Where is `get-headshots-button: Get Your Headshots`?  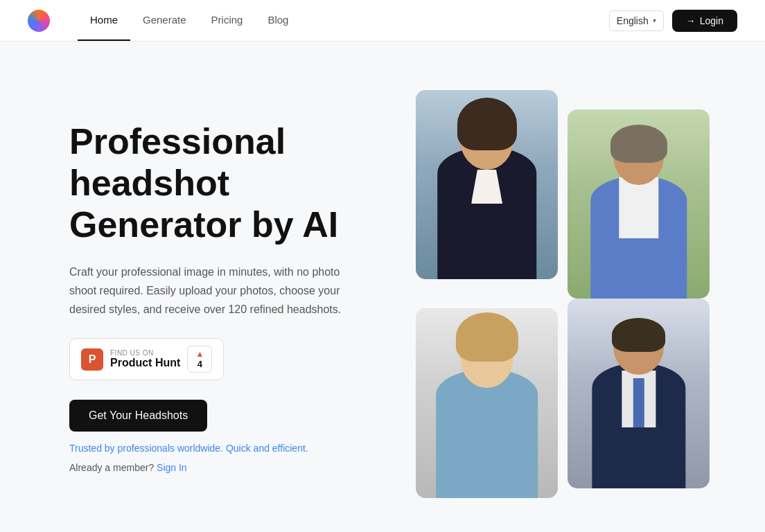 get-headshots-button: Get Your Headshots is located at coordinates (139, 416).